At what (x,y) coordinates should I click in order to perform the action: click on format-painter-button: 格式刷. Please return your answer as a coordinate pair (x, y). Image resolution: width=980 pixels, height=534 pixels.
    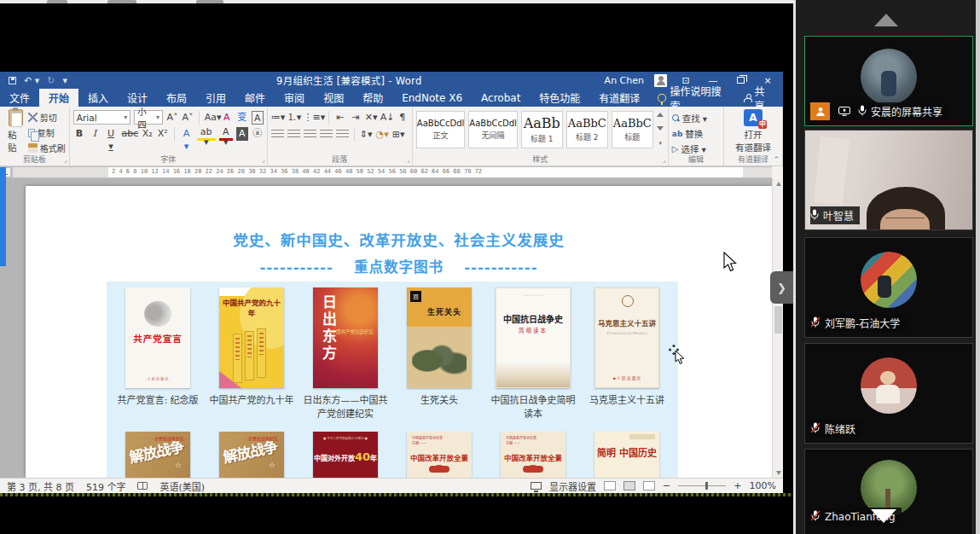
    Looking at the image, I should click on (47, 148).